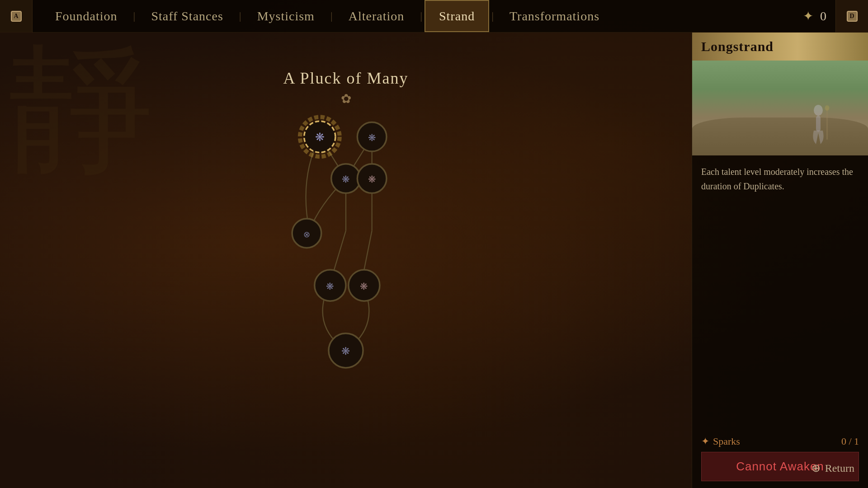 Image resolution: width=868 pixels, height=488 pixels. What do you see at coordinates (818, 124) in the screenshot?
I see `scene-figure` at bounding box center [818, 124].